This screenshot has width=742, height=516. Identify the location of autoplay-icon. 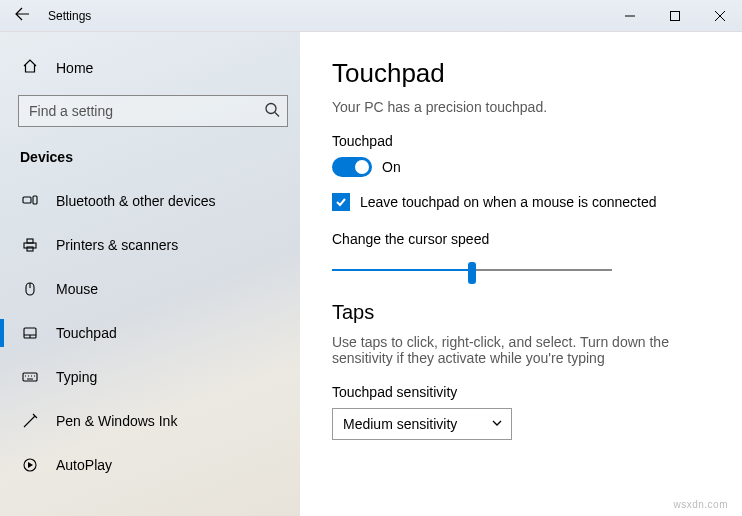
(30, 465).